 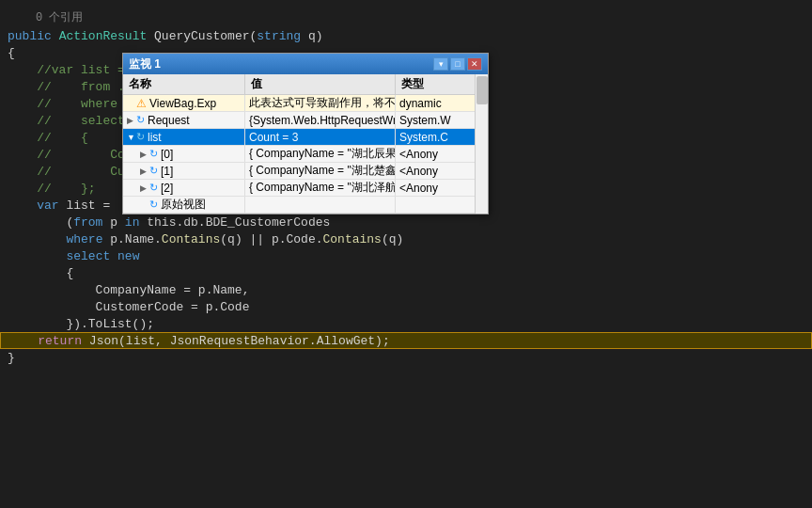 What do you see at coordinates (305, 154) in the screenshot?
I see `watch-row: ↻ [0] { CompanyName = "湖北辰果机电设 <Anony` at bounding box center [305, 154].